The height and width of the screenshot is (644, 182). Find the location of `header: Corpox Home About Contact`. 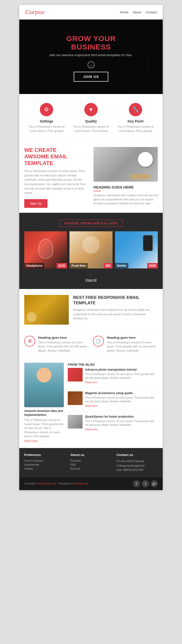

header: Corpox Home About Contact is located at coordinates (91, 12).